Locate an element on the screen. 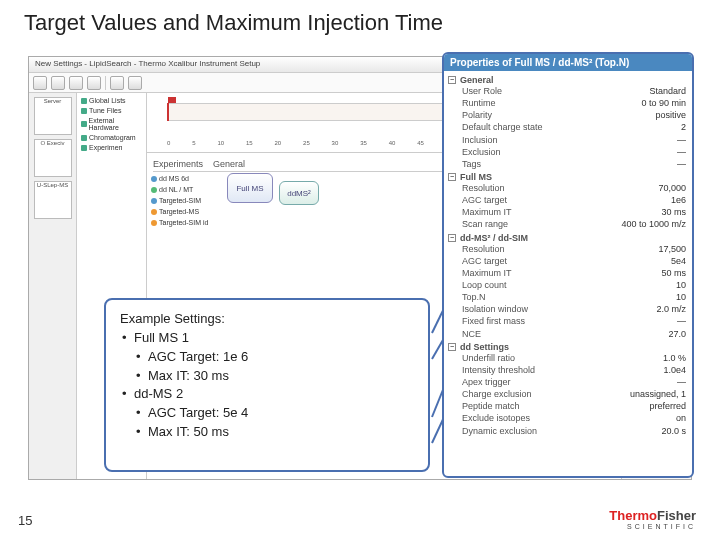 This screenshot has height=540, width=720. experiment-item: Targeted-SIM id is located at coordinates (182, 222).